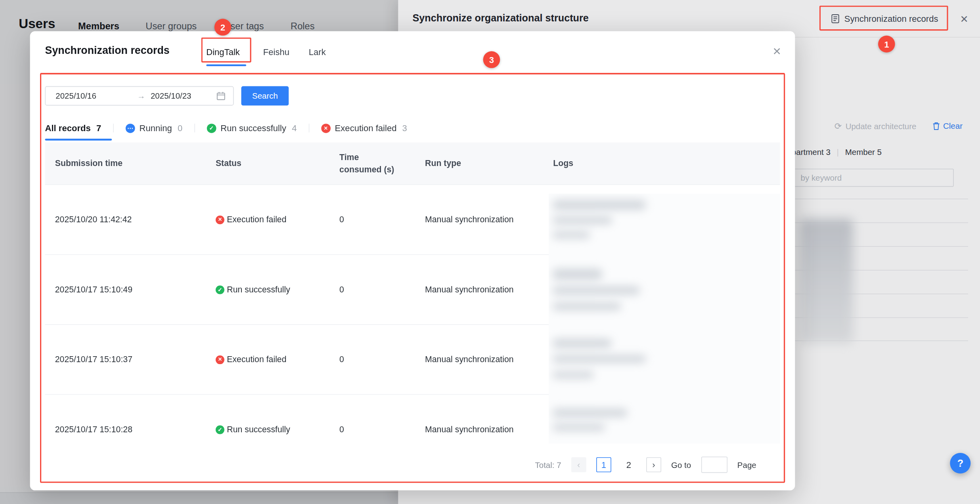 The height and width of the screenshot is (504, 980). Describe the element at coordinates (646, 464) in the screenshot. I see `pagination: Total: 7 ‹ 1 2 › Go to Page` at that location.